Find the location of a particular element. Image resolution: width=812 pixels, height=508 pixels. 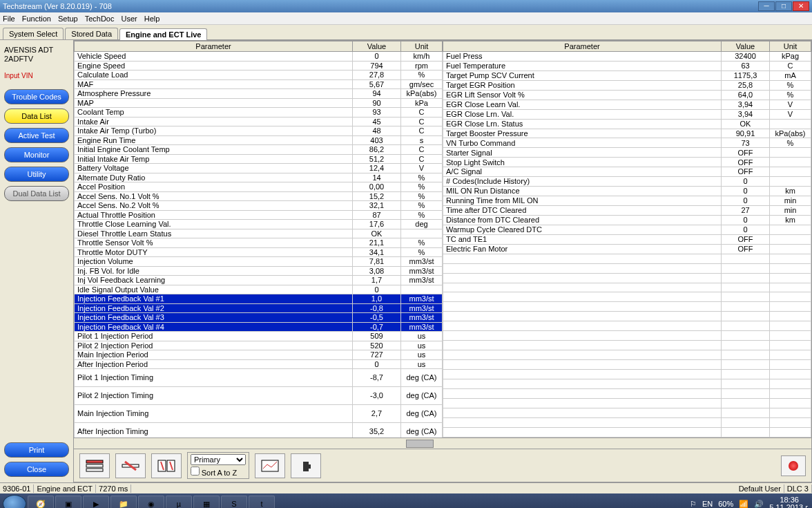

tray-flag-icon: ⚐ is located at coordinates (693, 505).